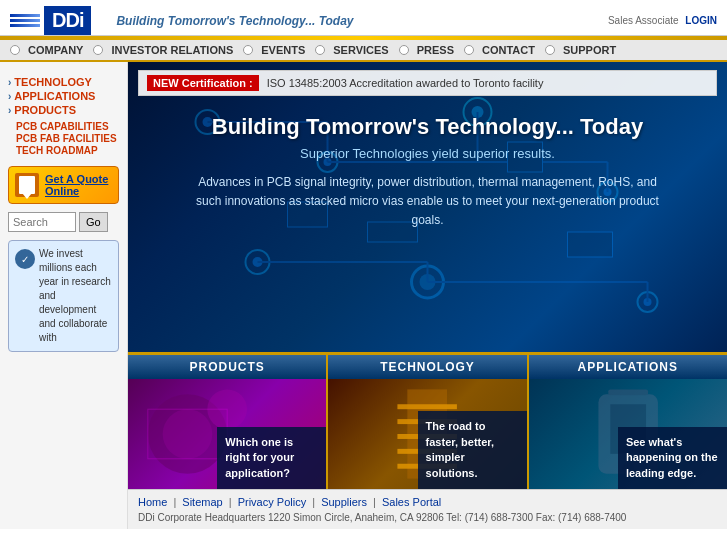 The width and height of the screenshot is (727, 545). Describe the element at coordinates (472, 450) in the screenshot. I see `card-technology-overlay: The road to faster, better, simpler solu…` at that location.